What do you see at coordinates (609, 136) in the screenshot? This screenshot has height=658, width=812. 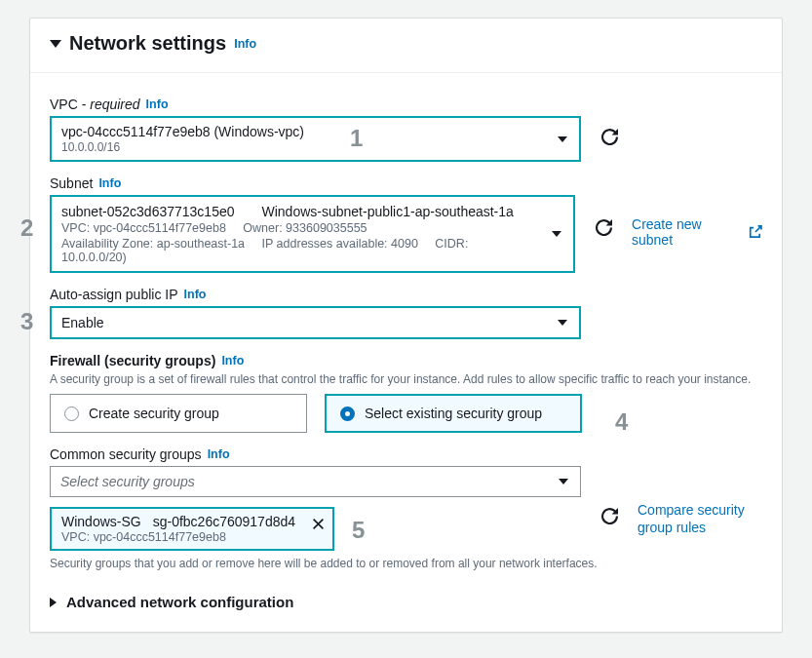 I see `vpc-refresh-button` at bounding box center [609, 136].